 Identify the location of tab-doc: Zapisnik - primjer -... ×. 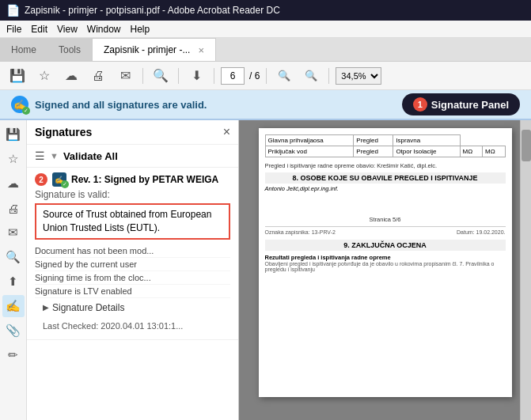
(154, 49).